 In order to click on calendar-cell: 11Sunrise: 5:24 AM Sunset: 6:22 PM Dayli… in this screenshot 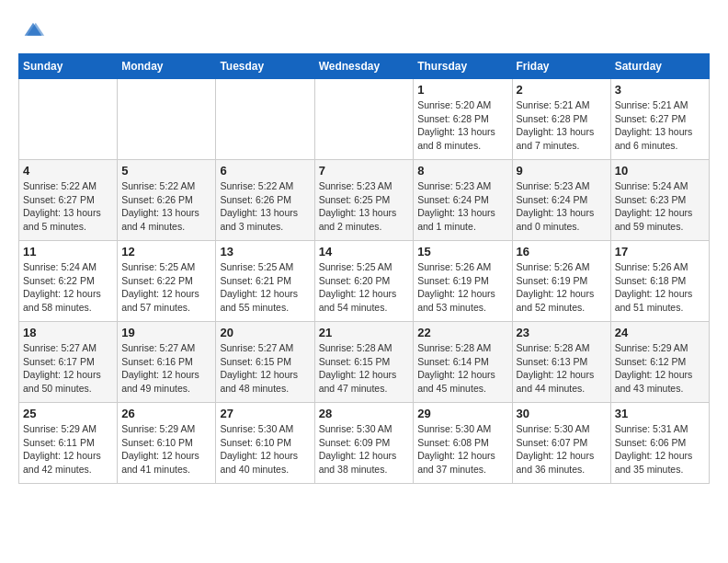, I will do `click(68, 282)`.